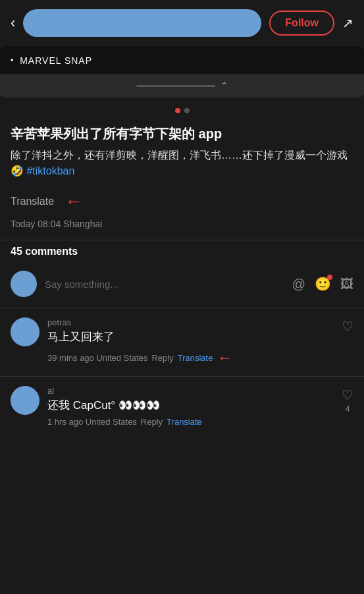 Image resolution: width=364 pixels, height=594 pixels. Describe the element at coordinates (182, 202) in the screenshot. I see `translate-row: Translate ←` at that location.